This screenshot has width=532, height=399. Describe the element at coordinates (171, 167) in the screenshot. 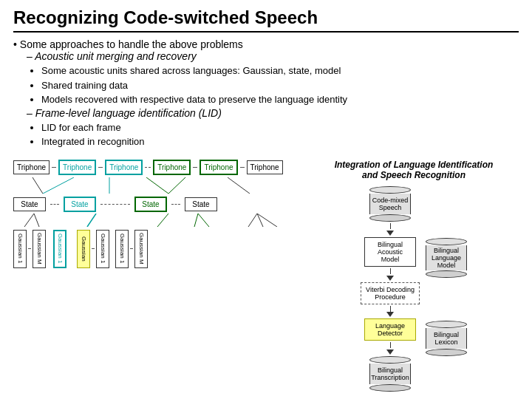

I see `triphone-box-4: Triphone` at that location.